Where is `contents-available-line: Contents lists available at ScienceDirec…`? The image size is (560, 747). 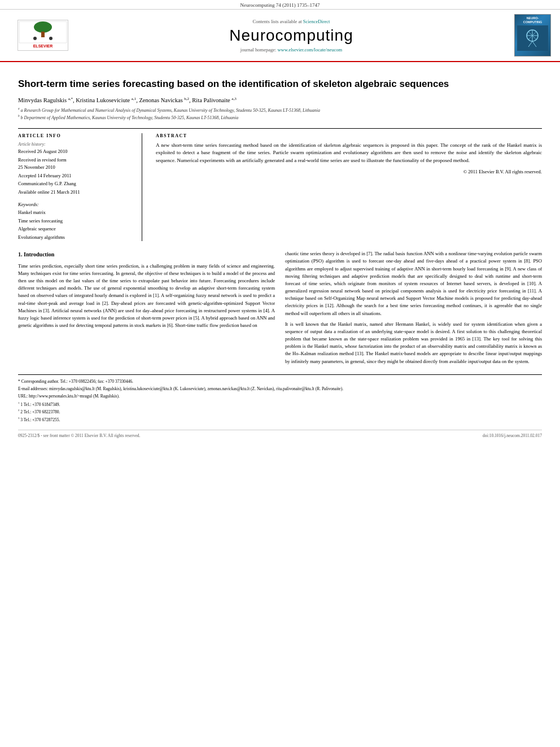
contents-available-line: Contents lists available at ScienceDirec… is located at coordinates (291, 21).